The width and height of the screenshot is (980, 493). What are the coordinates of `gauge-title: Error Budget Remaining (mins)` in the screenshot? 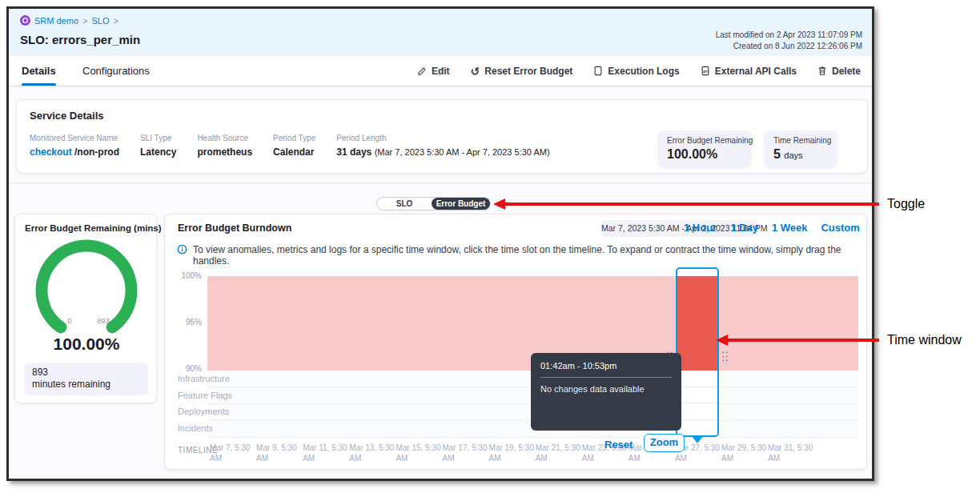 It's located at (93, 228).